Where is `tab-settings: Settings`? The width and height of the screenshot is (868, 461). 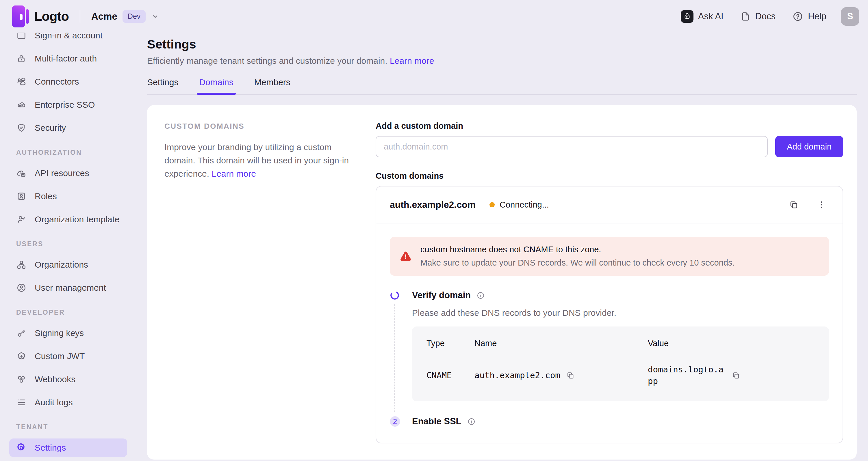 tab-settings: Settings is located at coordinates (162, 86).